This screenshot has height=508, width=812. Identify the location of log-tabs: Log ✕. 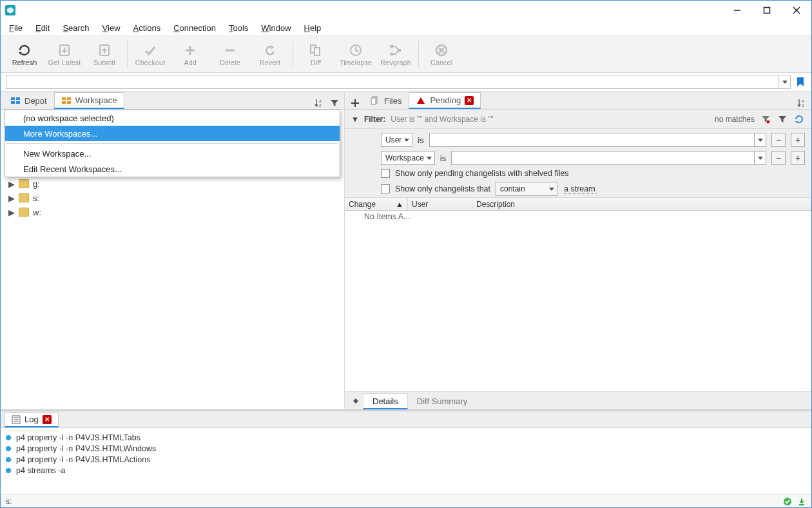
(406, 420).